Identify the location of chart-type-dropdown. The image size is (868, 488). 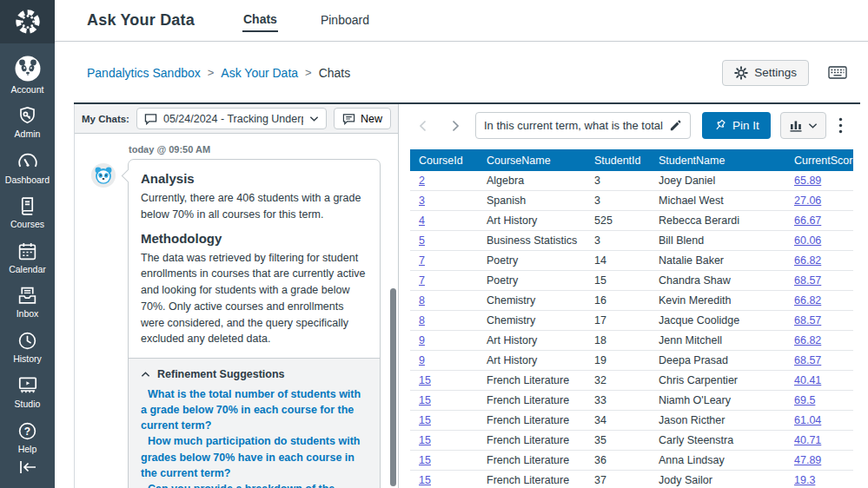
(803, 125).